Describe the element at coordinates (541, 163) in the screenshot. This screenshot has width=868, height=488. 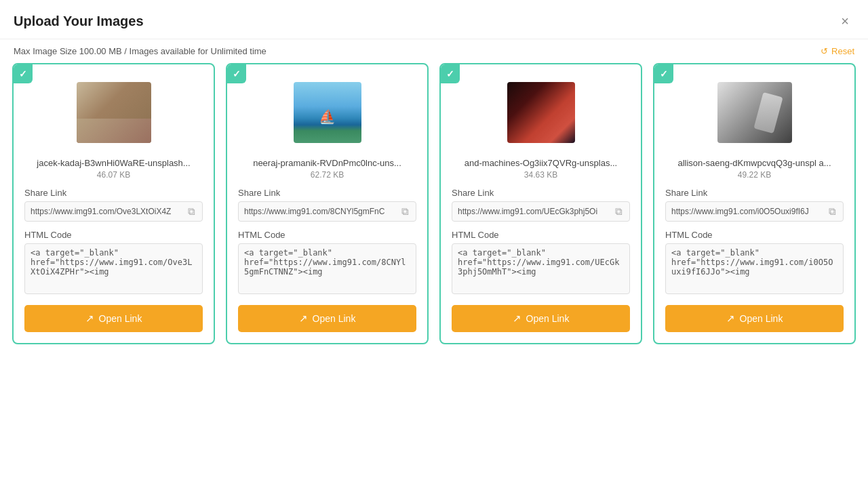
I see `filename-3: and-machines-Og3iix7QVRg-unsplas...` at that location.